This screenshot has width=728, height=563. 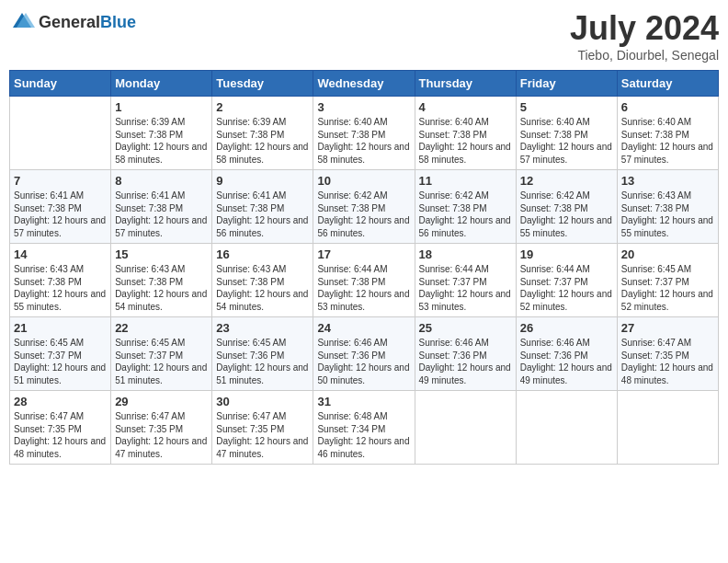 What do you see at coordinates (61, 207) in the screenshot?
I see `calendar-day-cell: 7Sunrise: 6:41 AMSunset: 7:38 PMDaylight…` at bounding box center [61, 207].